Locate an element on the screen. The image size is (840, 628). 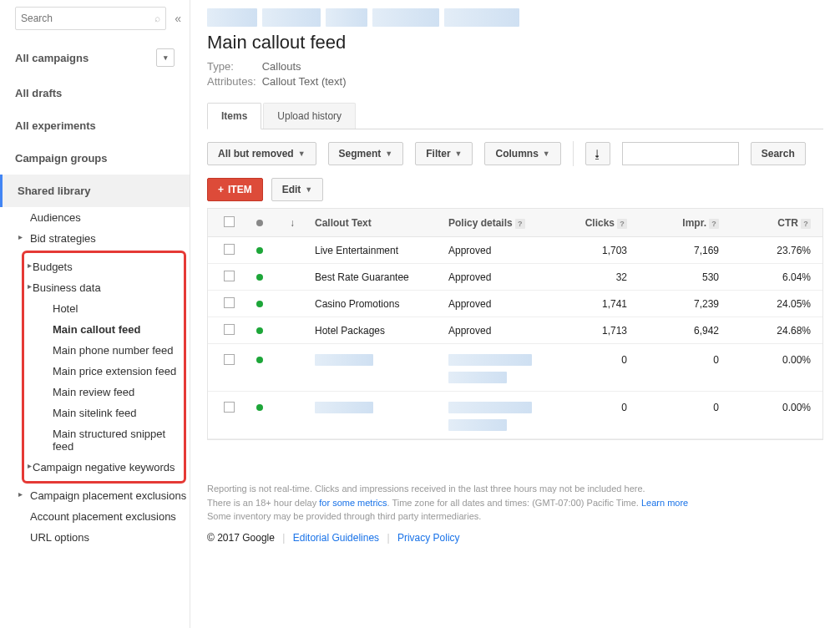
meta-type-value: Callouts is located at coordinates (282, 67).